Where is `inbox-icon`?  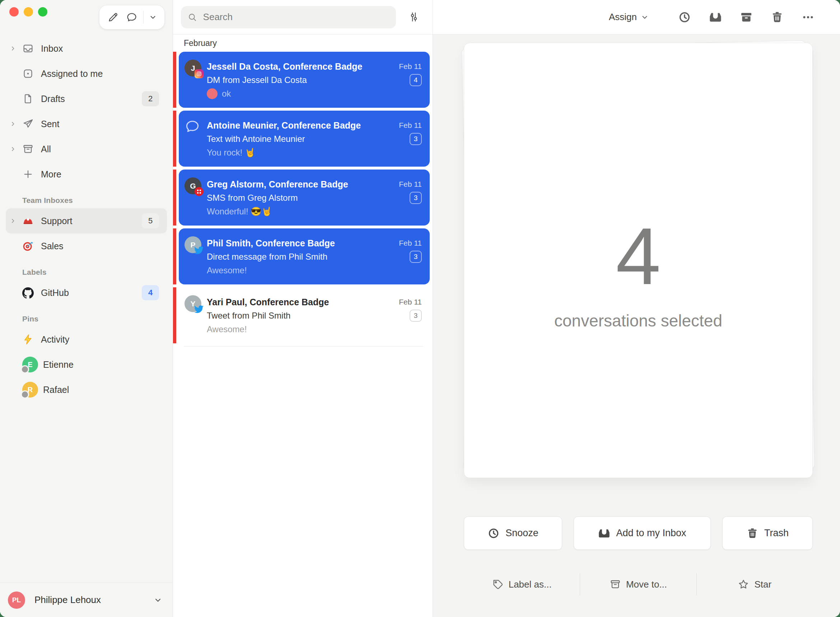 inbox-icon is located at coordinates (28, 49).